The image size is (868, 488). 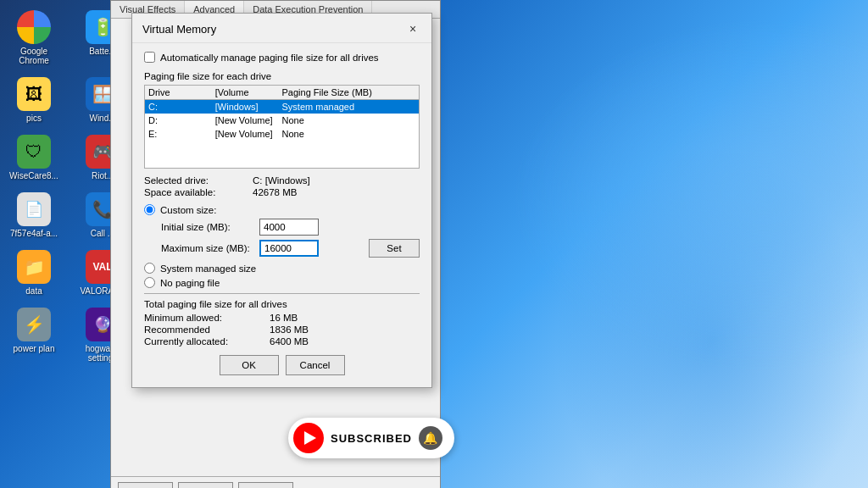 I want to click on drive-c-drive: C:, so click(x=181, y=107).